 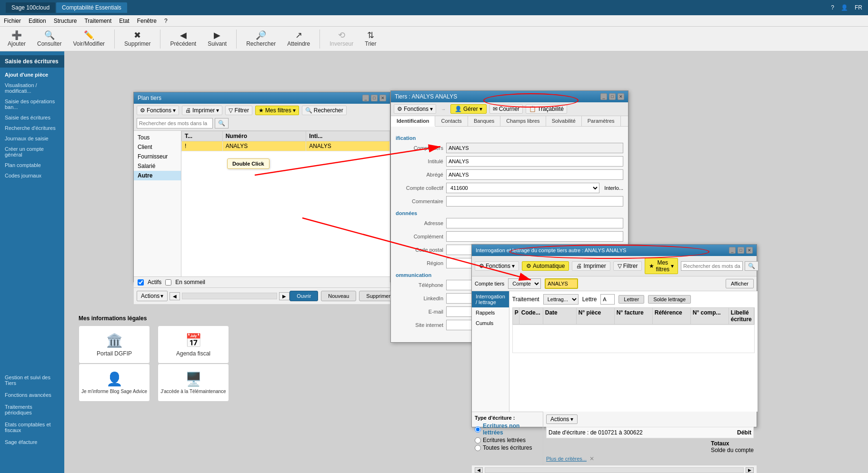 I want to click on telemaintenance-card: 🖥️ J'accède à la Télémaintenance, so click(x=193, y=383).